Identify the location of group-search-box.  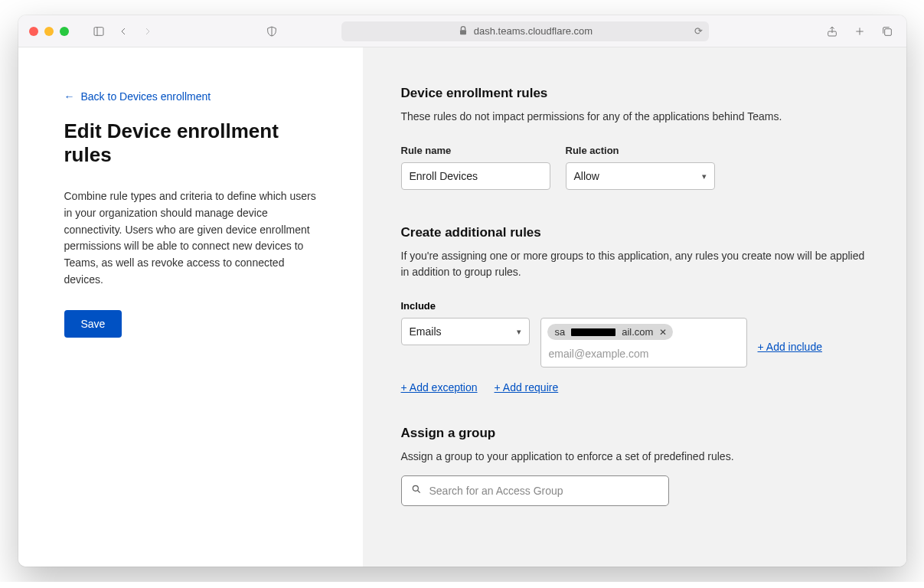
(535, 491).